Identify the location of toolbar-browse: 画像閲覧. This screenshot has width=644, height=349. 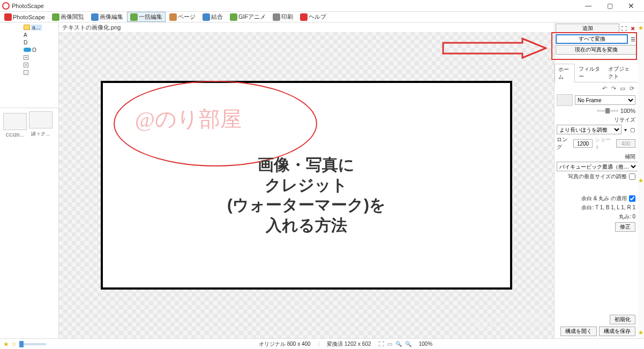
(68, 17).